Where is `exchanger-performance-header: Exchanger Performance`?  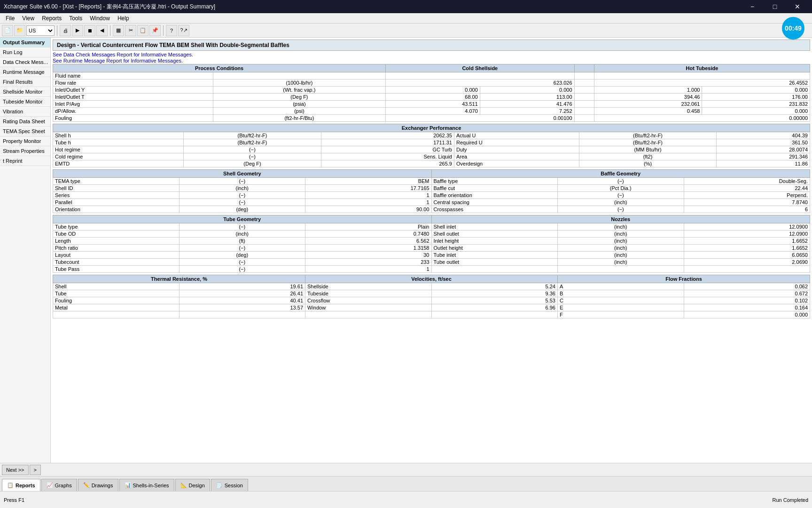
exchanger-performance-header: Exchanger Performance is located at coordinates (431, 128).